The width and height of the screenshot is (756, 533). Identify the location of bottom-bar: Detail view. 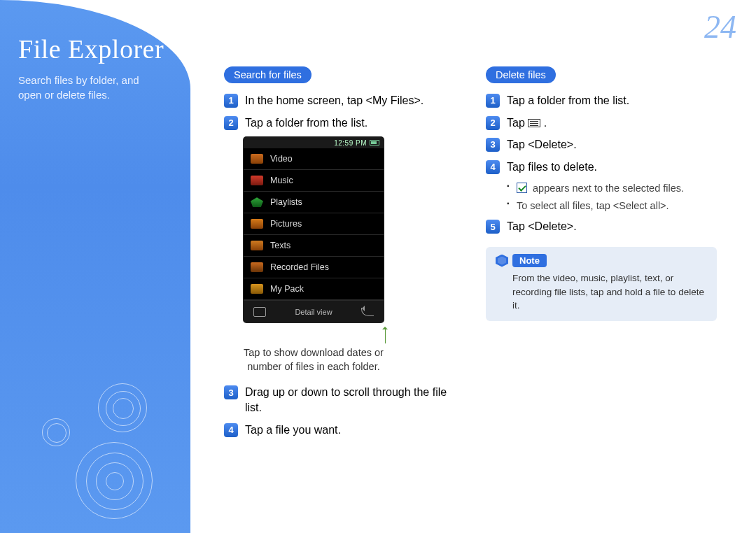
(314, 311).